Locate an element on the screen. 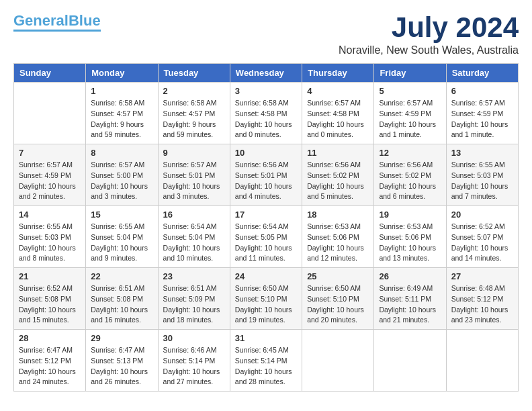  calendar-week-row: 14Sunrise: 6:55 AMSunset: 5:03 PMDayligh… is located at coordinates (266, 237).